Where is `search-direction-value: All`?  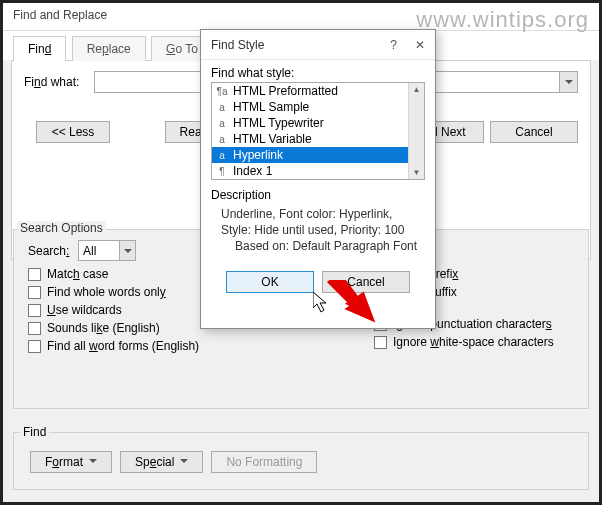 search-direction-value: All is located at coordinates (90, 251).